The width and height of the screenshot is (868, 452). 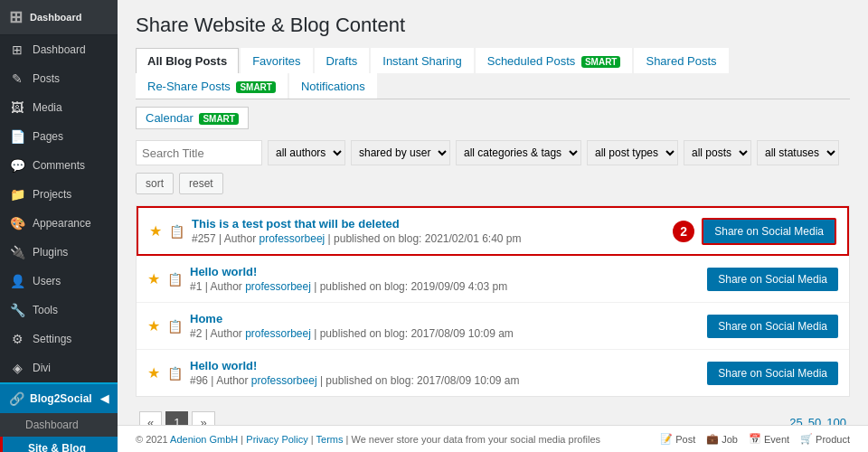 I want to click on sidebar-item-users: 👤 Users, so click(x=59, y=281).